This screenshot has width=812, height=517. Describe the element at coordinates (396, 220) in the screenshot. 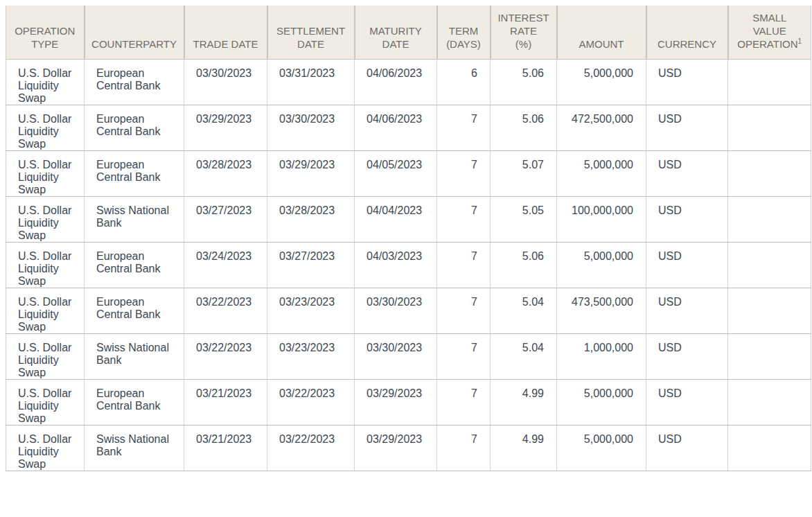

I see `cell-maturity-date: 04/04/2023` at that location.